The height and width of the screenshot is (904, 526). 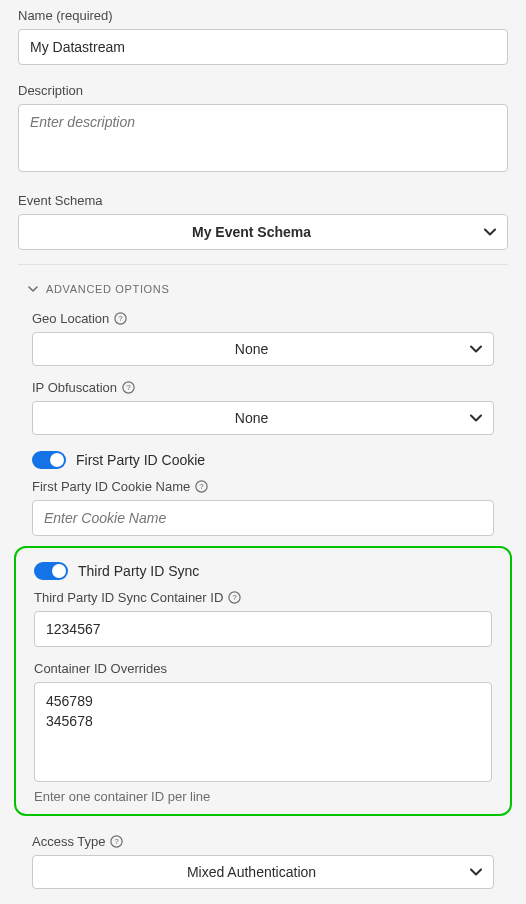 I want to click on first-party-cookie-name-input, so click(x=263, y=518).